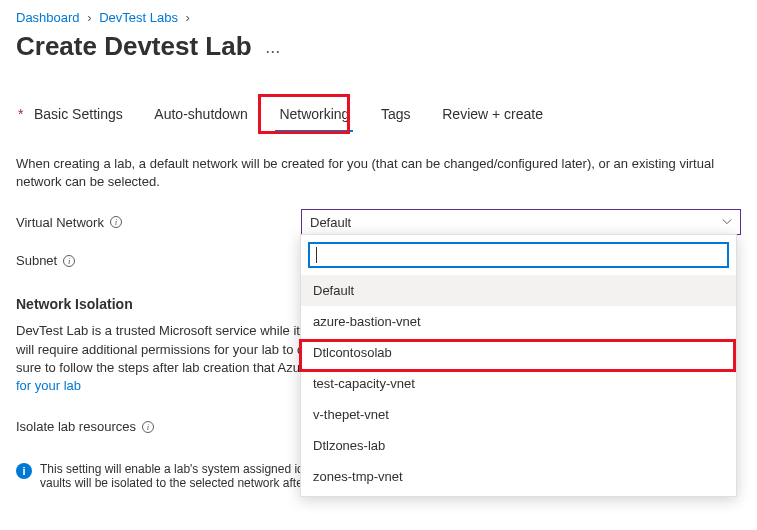 The height and width of the screenshot is (530, 757). What do you see at coordinates (200, 115) in the screenshot?
I see `tab-auto-shutdown: Auto-shutdown` at bounding box center [200, 115].